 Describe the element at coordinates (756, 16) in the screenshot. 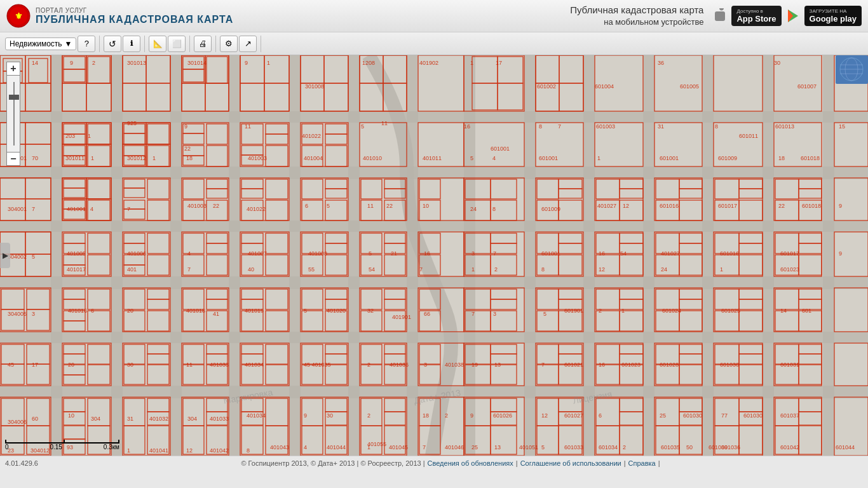

I see `appstore-button: Доступно в App Store` at that location.